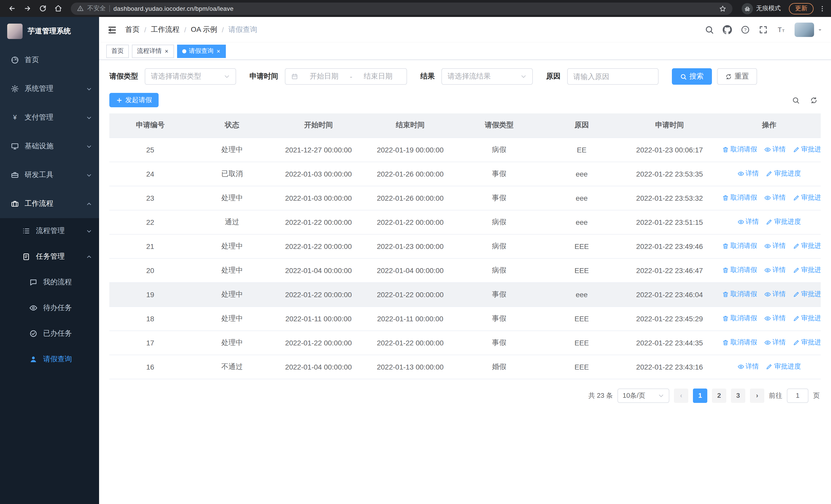  Describe the element at coordinates (112, 30) in the screenshot. I see `sidebar-collapse-button` at that location.